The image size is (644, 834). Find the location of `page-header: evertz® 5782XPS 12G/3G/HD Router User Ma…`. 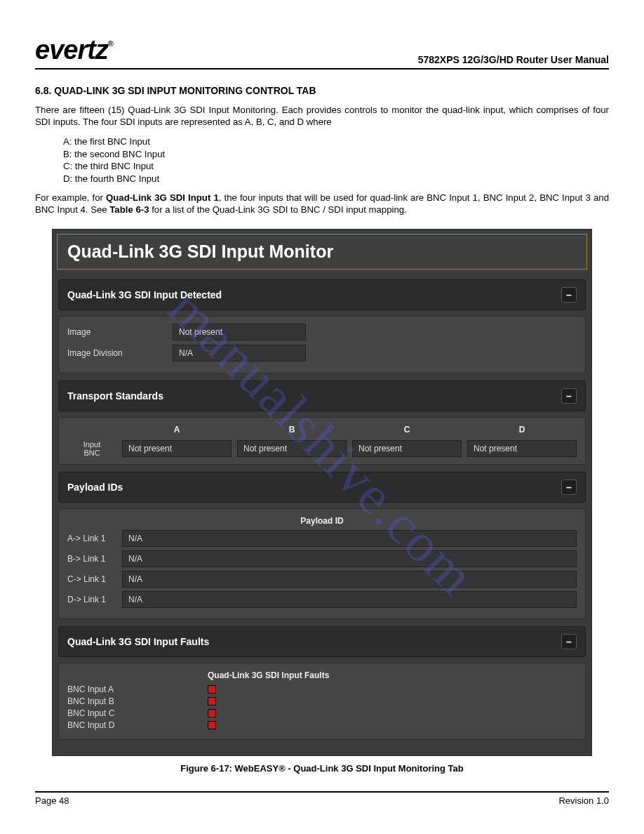

page-header: evertz® 5782XPS 12G/3G/HD Router User Ma… is located at coordinates (322, 52).